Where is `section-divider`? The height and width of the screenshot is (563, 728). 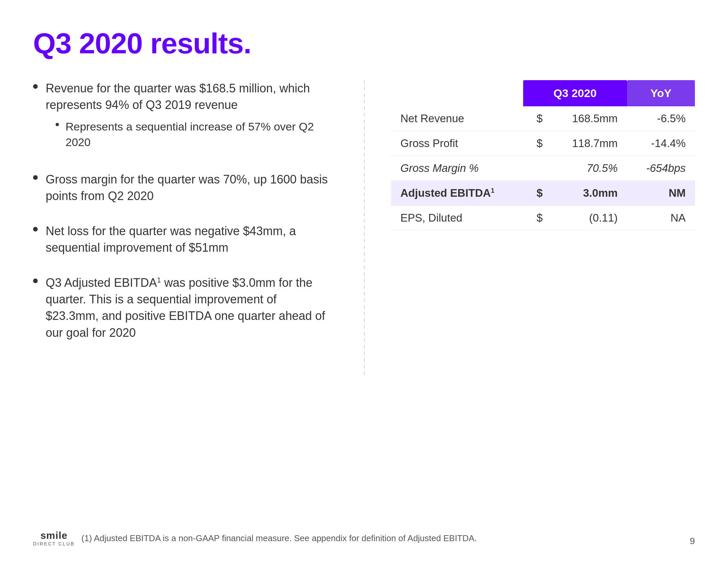
section-divider is located at coordinates (364, 229).